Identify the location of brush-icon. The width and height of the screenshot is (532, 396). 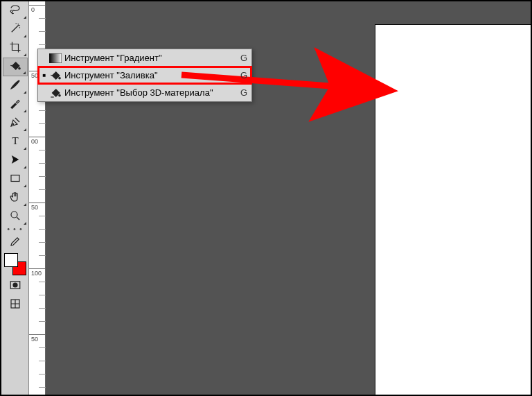
(15, 86).